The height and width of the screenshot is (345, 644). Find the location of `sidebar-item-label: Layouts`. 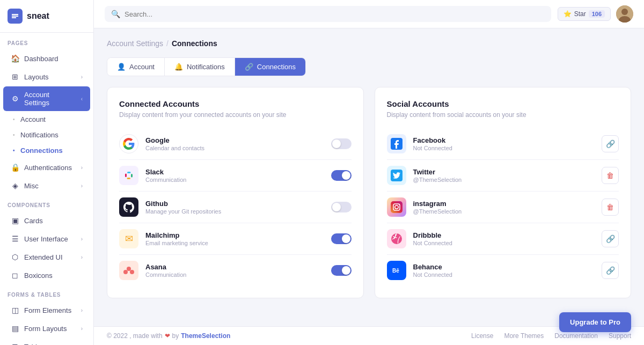

sidebar-item-label: Layouts is located at coordinates (50, 77).